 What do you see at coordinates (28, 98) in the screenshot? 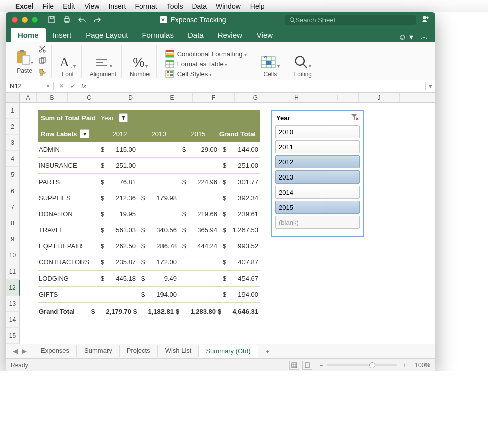
I see `col-header: A` at bounding box center [28, 98].